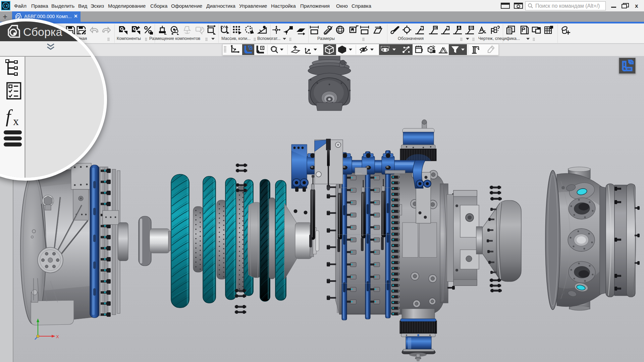 This screenshot has width=644, height=362. What do you see at coordinates (16, 121) in the screenshot?
I see `svg-text: x` at bounding box center [16, 121].